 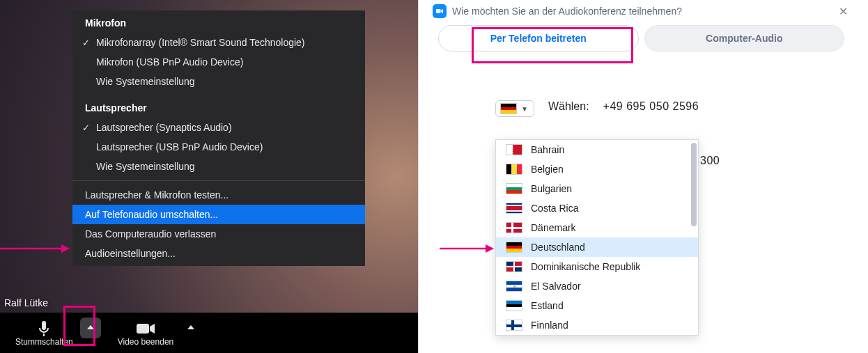 I want to click on country-option: Bahrain, so click(x=597, y=150).